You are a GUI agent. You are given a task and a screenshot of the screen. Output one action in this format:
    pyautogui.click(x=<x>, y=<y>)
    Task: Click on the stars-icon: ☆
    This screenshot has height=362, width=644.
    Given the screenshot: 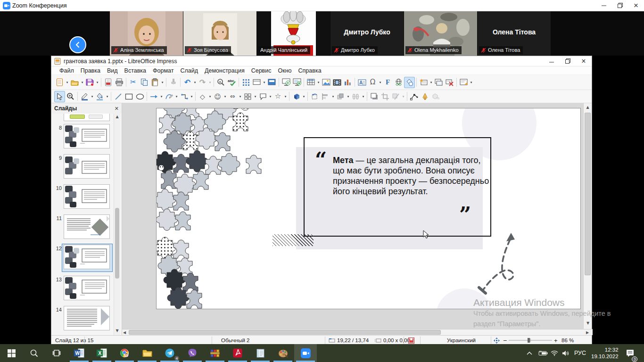 What is the action you would take?
    pyautogui.click(x=278, y=97)
    